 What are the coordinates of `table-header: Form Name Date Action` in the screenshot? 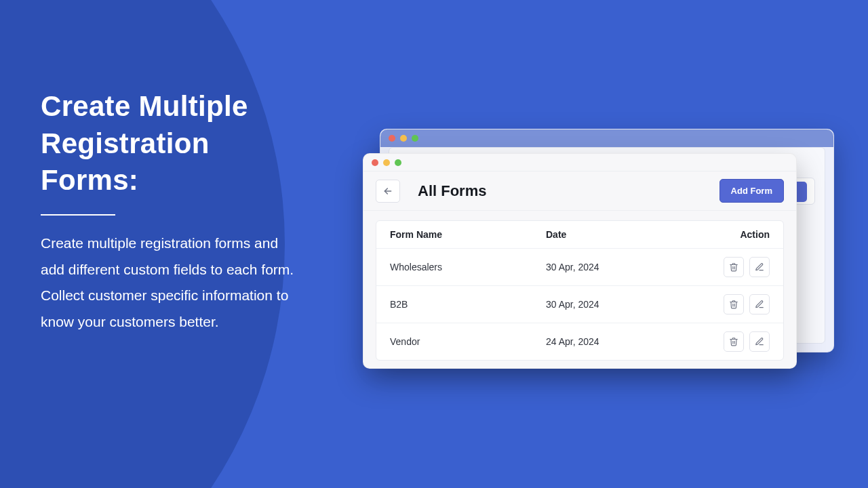 It's located at (580, 235).